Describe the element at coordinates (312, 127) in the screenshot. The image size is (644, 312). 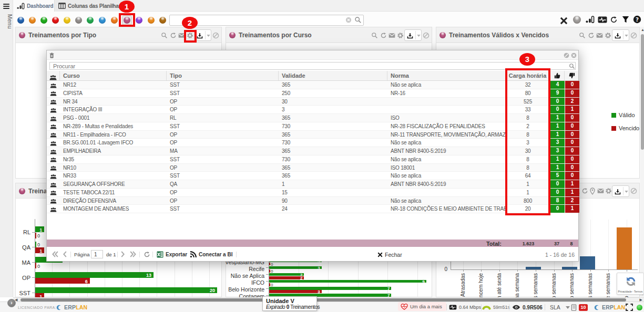
I see `table-row: NR-289 - Multas e PenalidadesSST730NR-28…` at that location.